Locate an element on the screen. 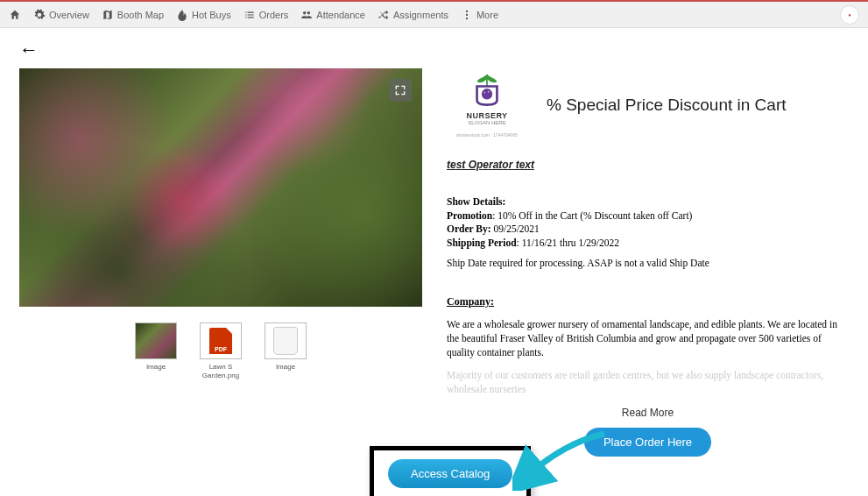 This screenshot has height=496, width=868. orderby-value: 09/25/2021 is located at coordinates (515, 229).